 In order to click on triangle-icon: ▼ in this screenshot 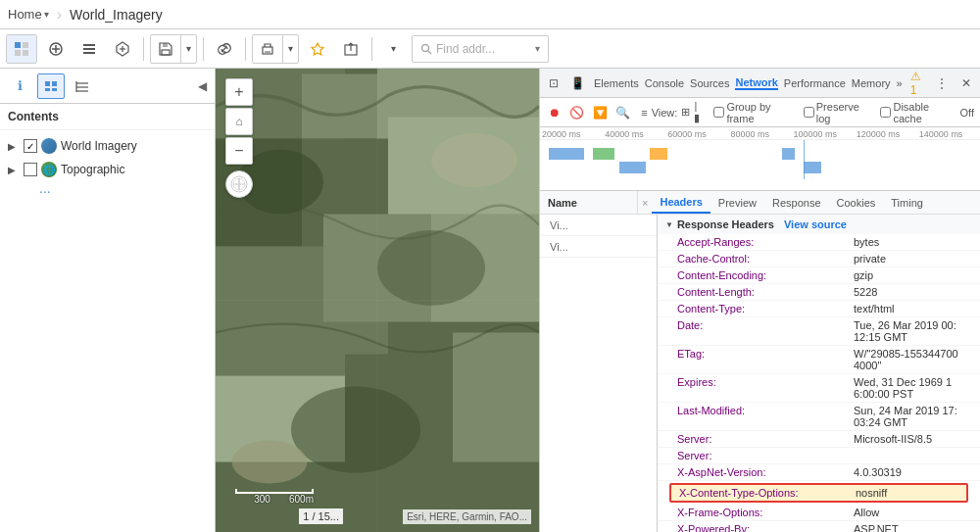, I will do `click(669, 225)`.